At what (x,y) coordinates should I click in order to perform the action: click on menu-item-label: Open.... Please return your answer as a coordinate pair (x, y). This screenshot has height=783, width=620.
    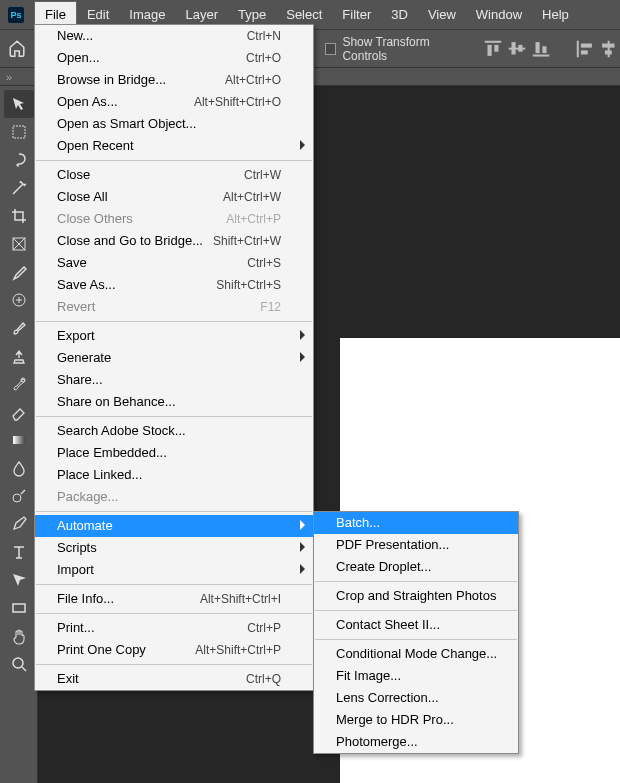
    Looking at the image, I should click on (78, 58).